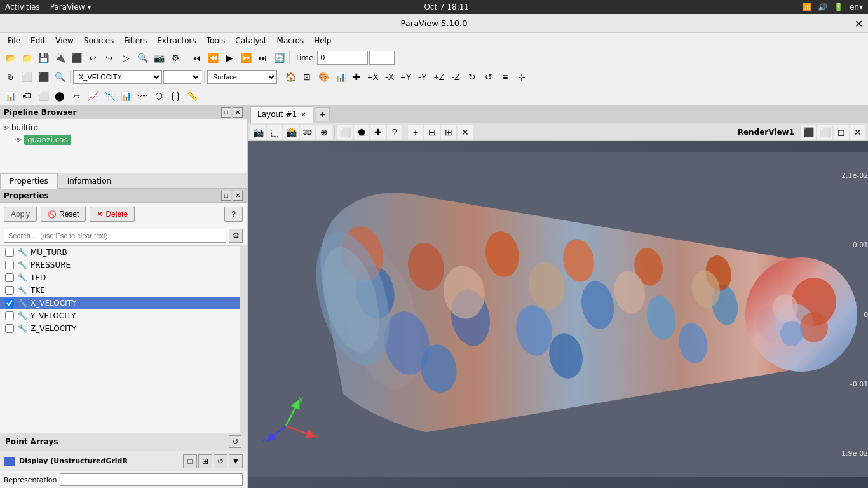  I want to click on chart2-button: 📉, so click(109, 96).